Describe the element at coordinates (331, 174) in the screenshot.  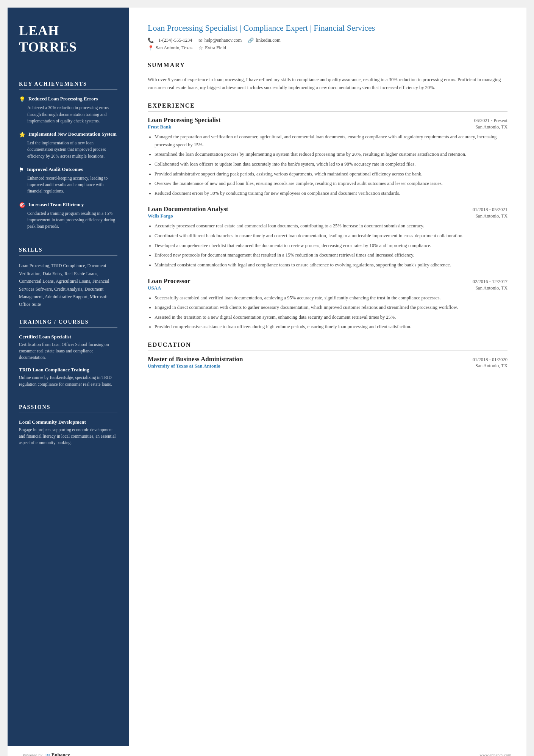
I see `bullet: Provided administrative support during p…` at that location.